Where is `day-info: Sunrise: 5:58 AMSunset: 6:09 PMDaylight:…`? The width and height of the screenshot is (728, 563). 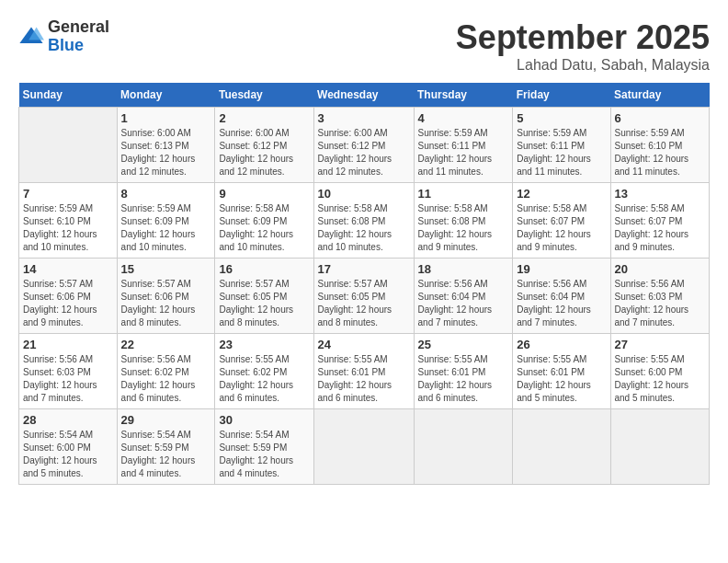 day-info: Sunrise: 5:58 AMSunset: 6:09 PMDaylight:… is located at coordinates (264, 228).